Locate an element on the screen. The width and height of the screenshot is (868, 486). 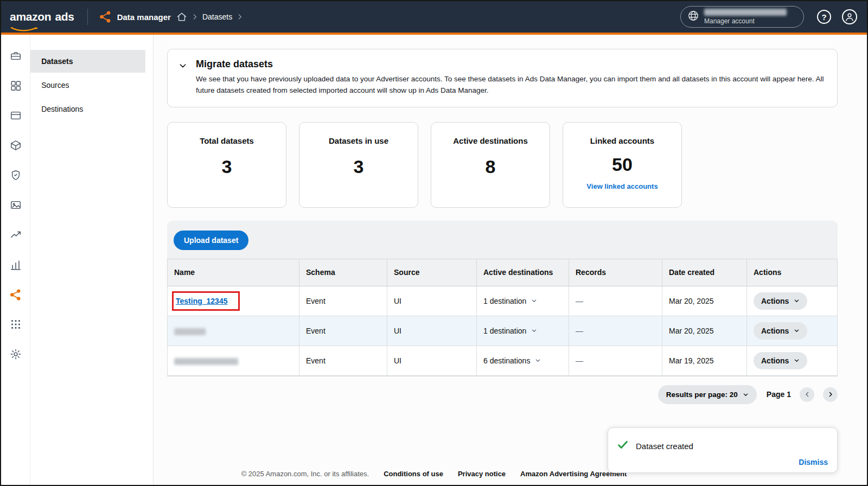
privacy-notice-link: Privacy notice is located at coordinates (482, 474).